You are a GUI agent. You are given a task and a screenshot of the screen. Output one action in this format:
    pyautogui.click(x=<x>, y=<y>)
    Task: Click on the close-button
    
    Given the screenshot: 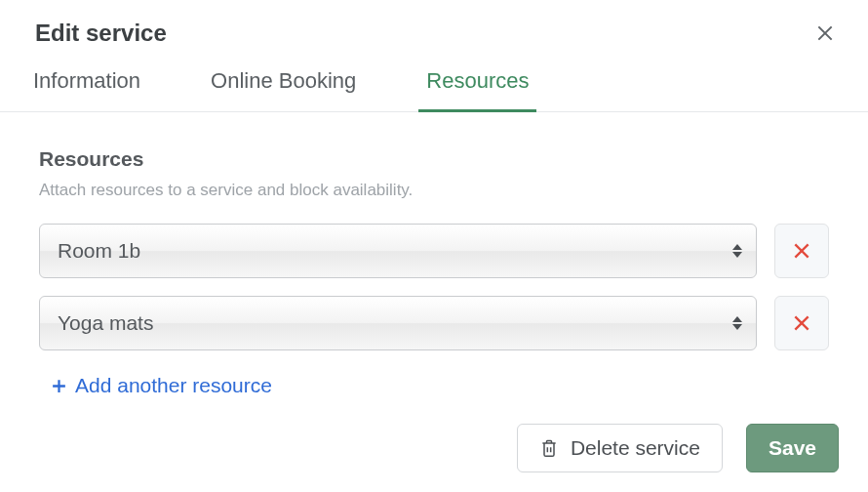 What is the action you would take?
    pyautogui.click(x=825, y=33)
    